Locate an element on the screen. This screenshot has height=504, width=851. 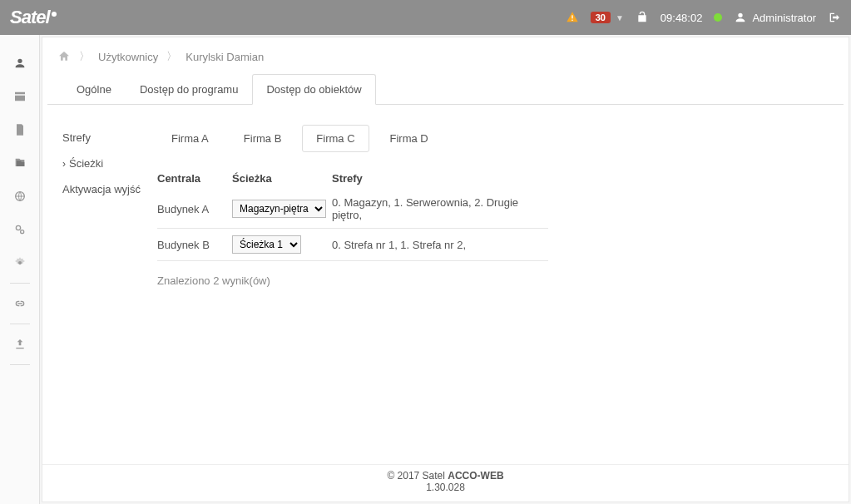
breadcrumb-current: Kurylski Damian is located at coordinates (225, 57).